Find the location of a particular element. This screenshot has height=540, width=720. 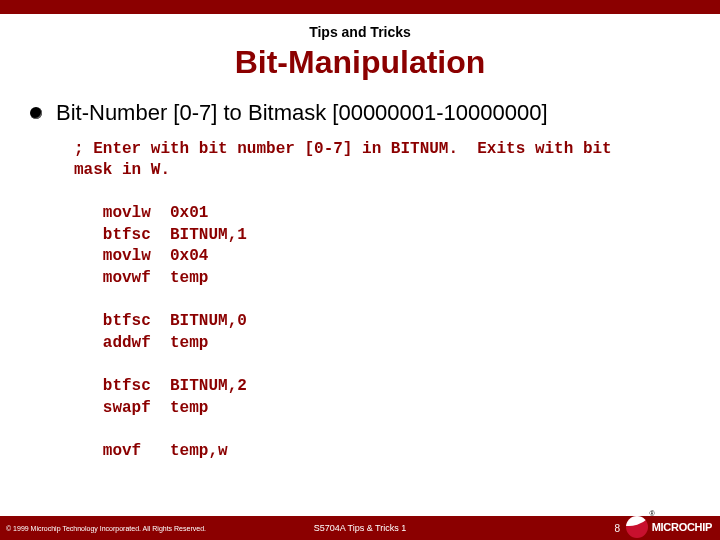

page-number: 8 is located at coordinates (617, 528).